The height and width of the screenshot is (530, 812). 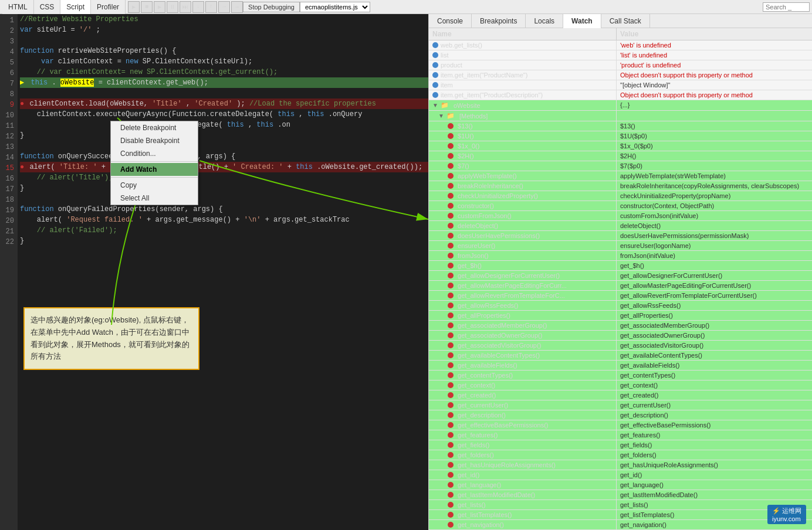 I want to click on watch-icon-customFromJson, so click(x=451, y=216).